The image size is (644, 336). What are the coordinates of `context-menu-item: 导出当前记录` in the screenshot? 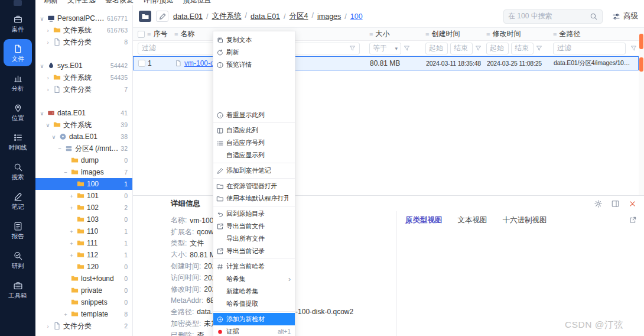 It's located at (254, 251).